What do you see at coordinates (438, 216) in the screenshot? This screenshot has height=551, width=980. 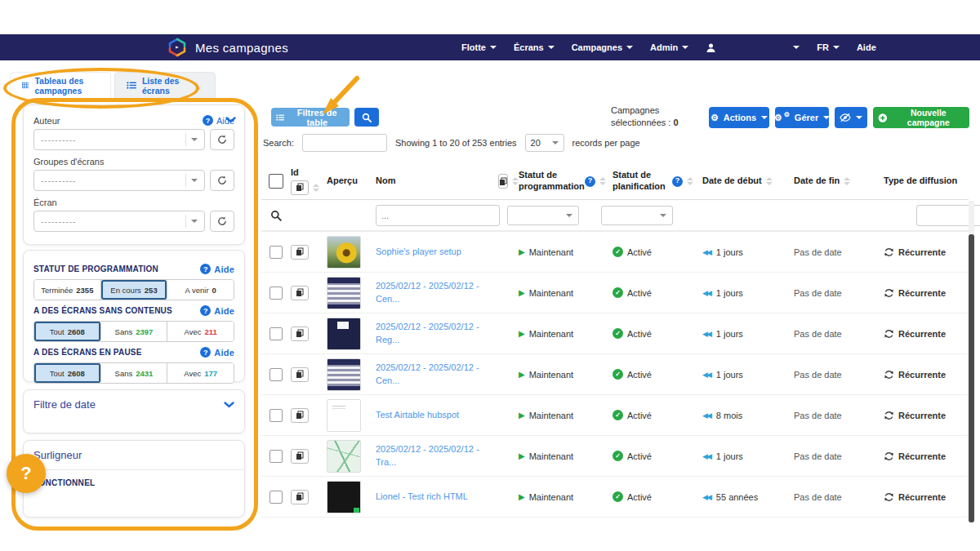 I see `name-filter-input` at bounding box center [438, 216].